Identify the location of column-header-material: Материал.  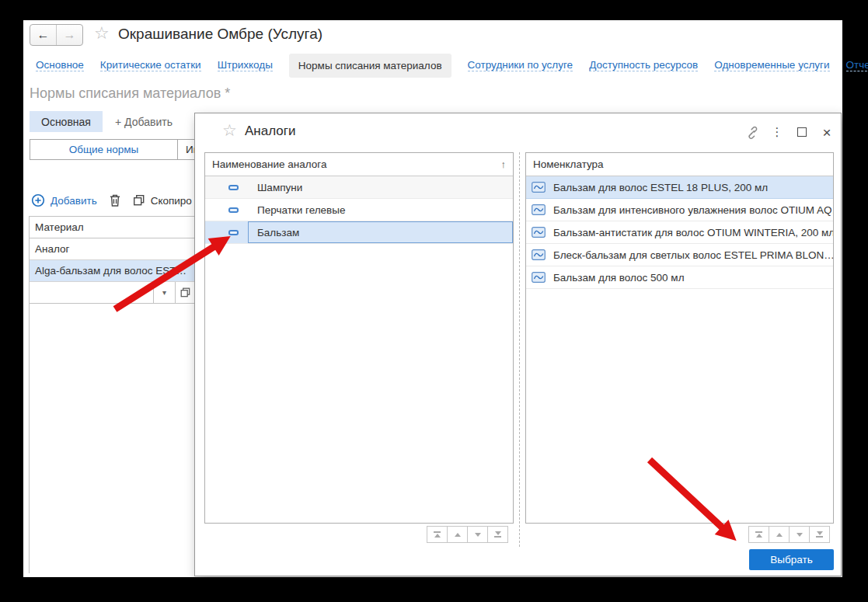
(112, 228).